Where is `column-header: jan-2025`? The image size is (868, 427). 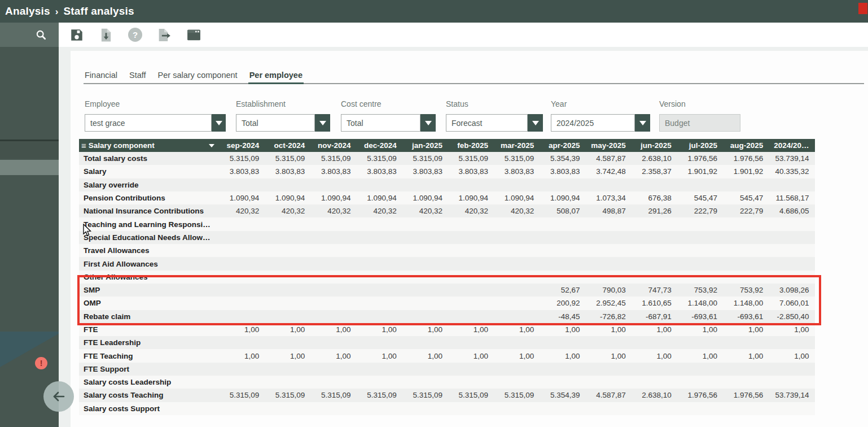 column-header: jan-2025 is located at coordinates (426, 146).